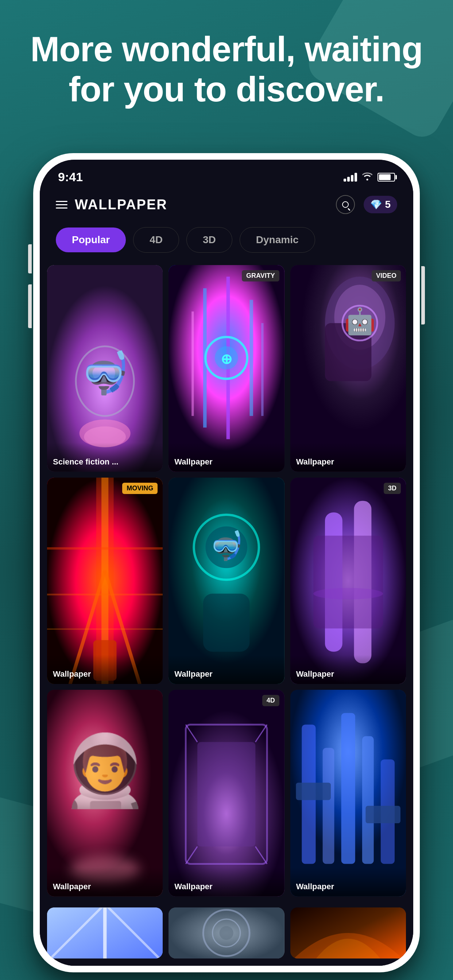 This screenshot has height=980, width=453. What do you see at coordinates (193, 462) in the screenshot?
I see `wallpaper-name-2: Wallpaper` at bounding box center [193, 462].